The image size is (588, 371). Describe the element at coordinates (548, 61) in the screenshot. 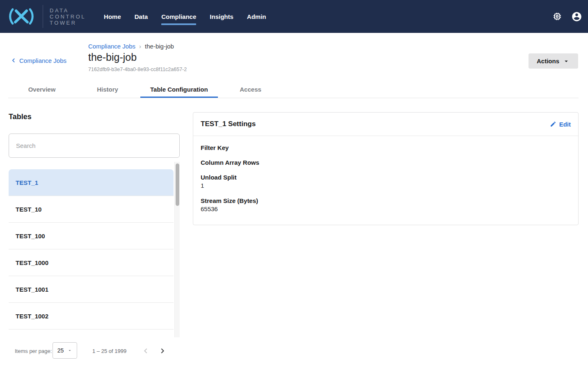

I see `actions-button-label: Actions` at that location.